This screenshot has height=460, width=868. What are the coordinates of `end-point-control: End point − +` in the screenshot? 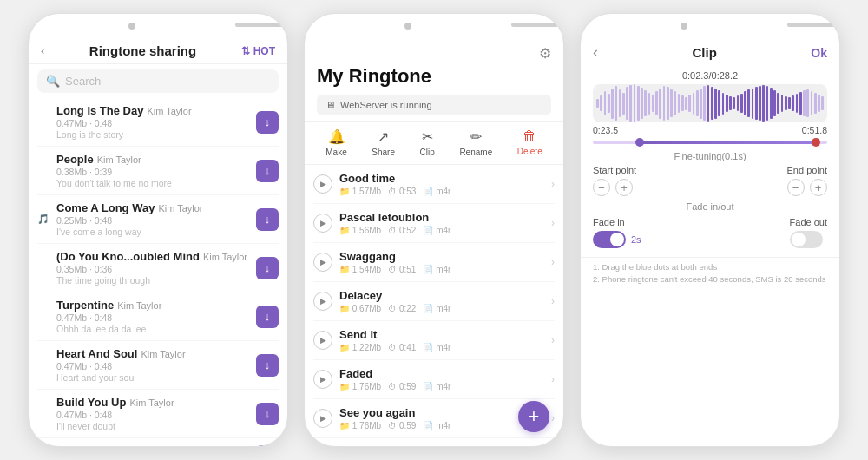 It's located at (807, 181).